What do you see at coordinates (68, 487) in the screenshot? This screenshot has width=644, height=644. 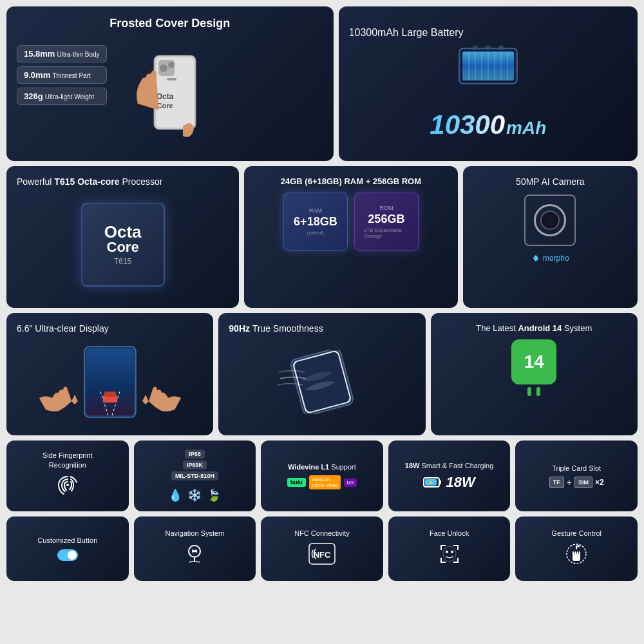 I see `fingerprint-icon` at bounding box center [68, 487].